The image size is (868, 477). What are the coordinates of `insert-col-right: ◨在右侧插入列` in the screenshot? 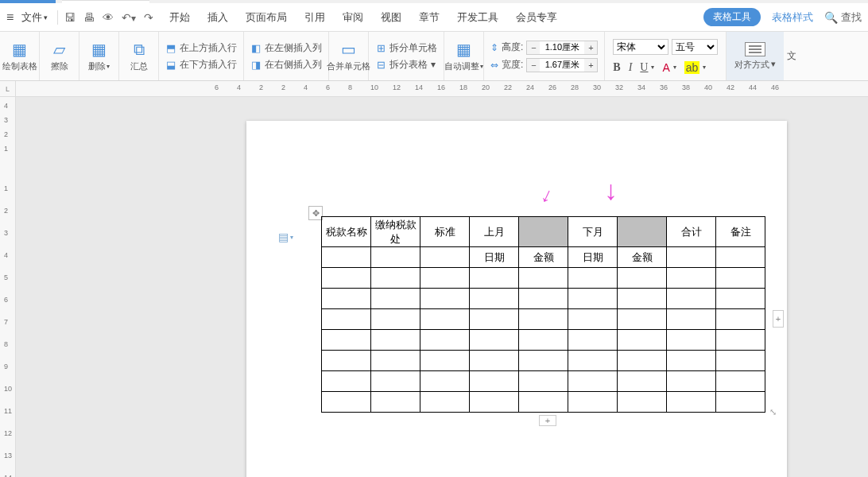 It's located at (286, 65).